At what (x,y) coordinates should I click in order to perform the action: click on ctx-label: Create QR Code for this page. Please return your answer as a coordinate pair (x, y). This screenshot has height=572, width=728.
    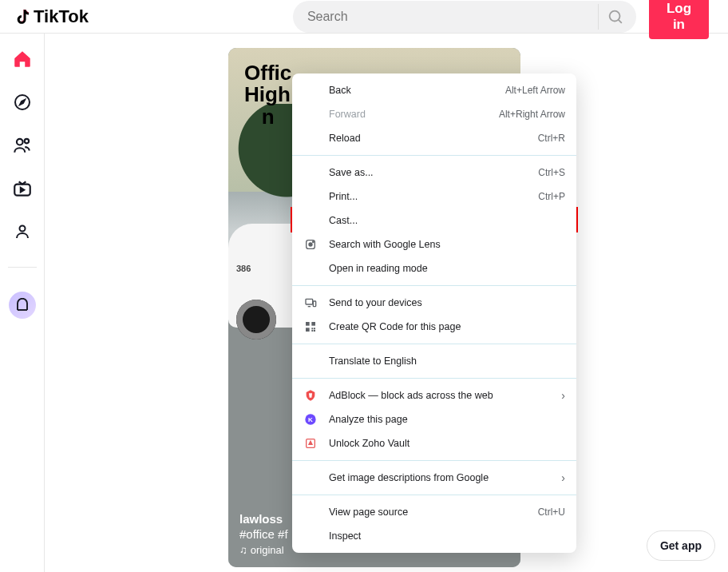
    Looking at the image, I should click on (447, 327).